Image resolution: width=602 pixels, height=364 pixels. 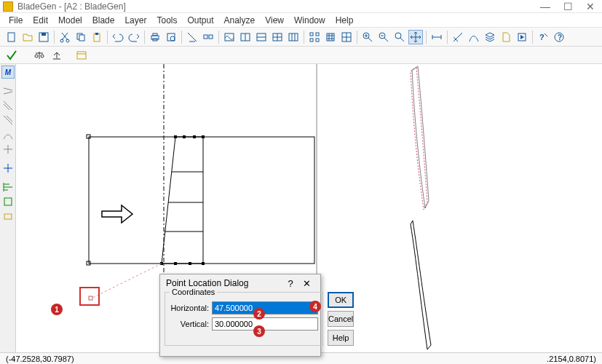 I want to click on dimension-icon, so click(x=437, y=37).